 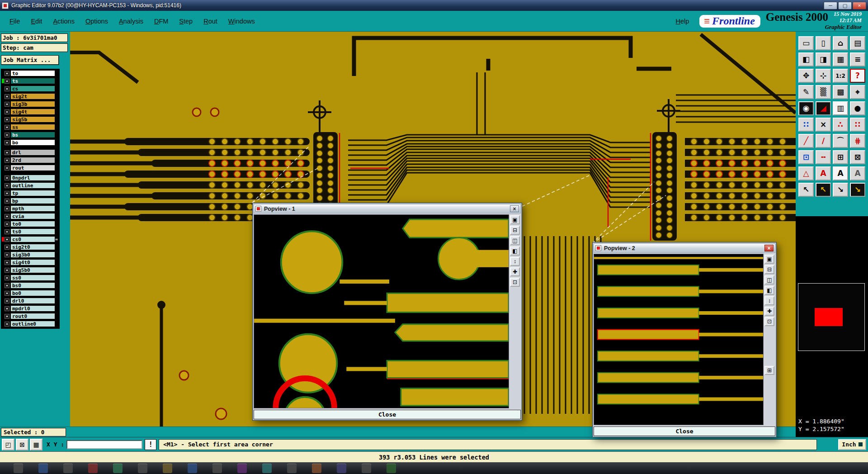 I want to click on layer-row: sig5b0, so click(x=30, y=270).